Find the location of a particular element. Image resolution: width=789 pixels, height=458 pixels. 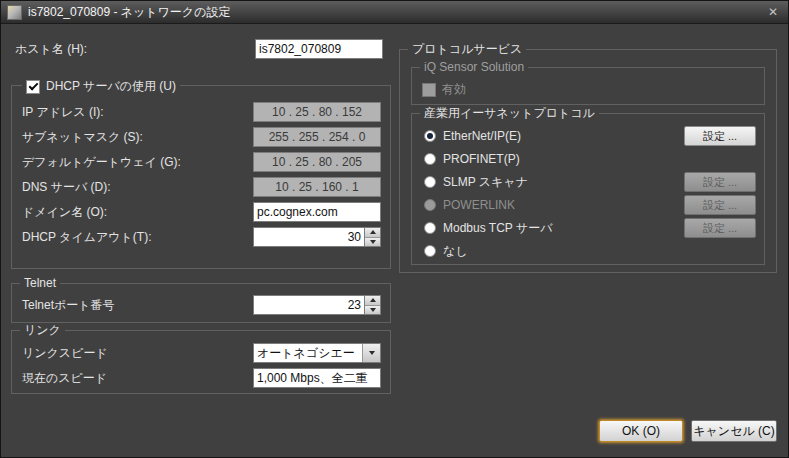

link-speed-label: リンクスピード is located at coordinates (65, 354).